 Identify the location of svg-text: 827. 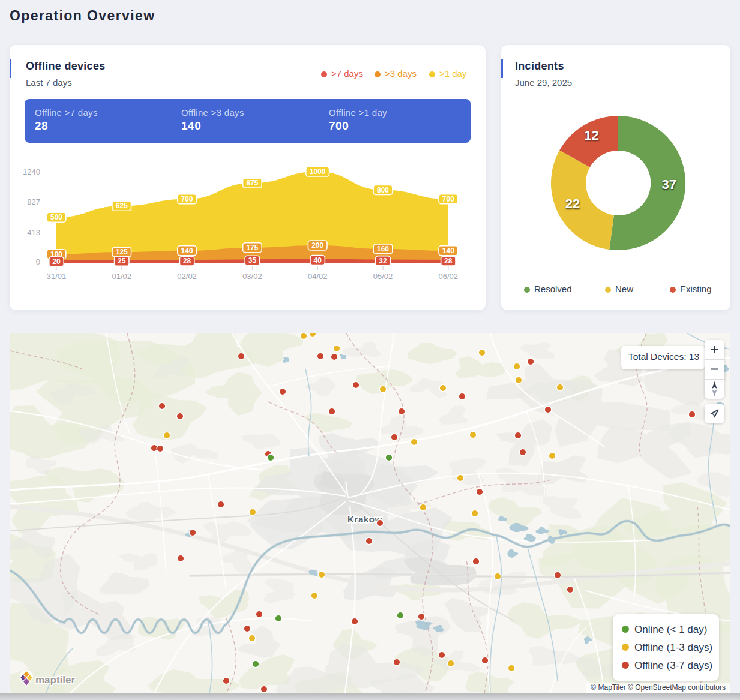
(34, 202).